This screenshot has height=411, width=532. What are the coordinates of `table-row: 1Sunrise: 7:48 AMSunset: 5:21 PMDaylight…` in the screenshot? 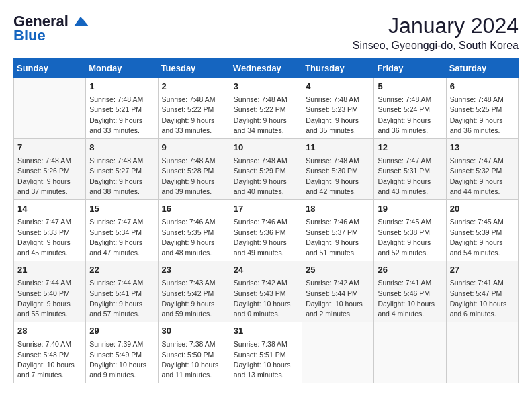 It's located at (122, 109).